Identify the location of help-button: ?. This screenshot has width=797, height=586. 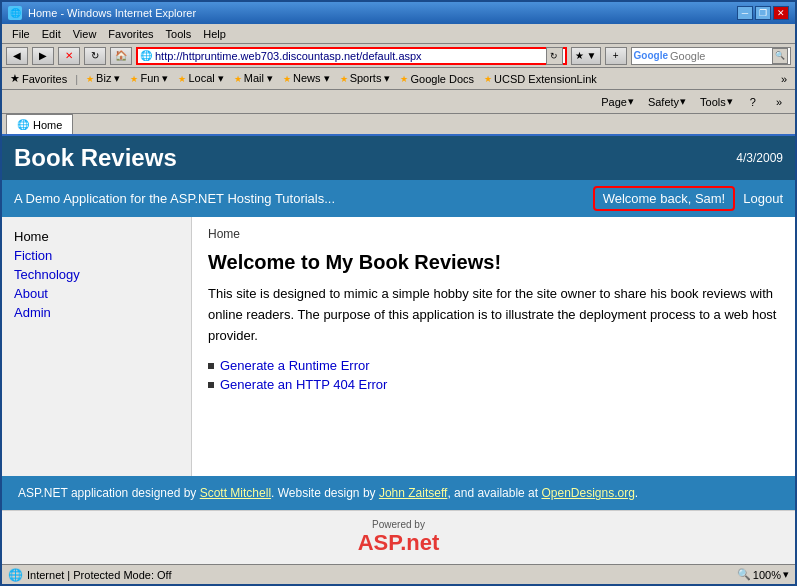
(753, 102).